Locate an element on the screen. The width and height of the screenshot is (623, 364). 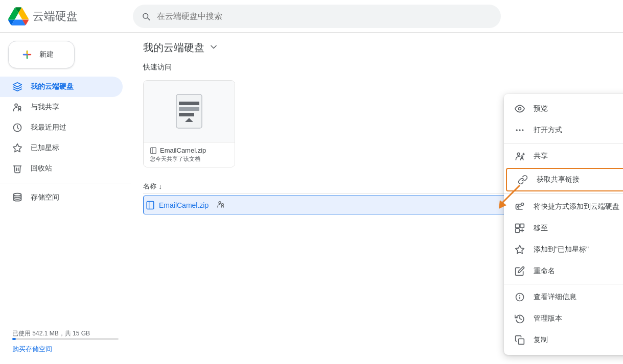
sidebar-item-shared: 与我共享 is located at coordinates (61, 107).